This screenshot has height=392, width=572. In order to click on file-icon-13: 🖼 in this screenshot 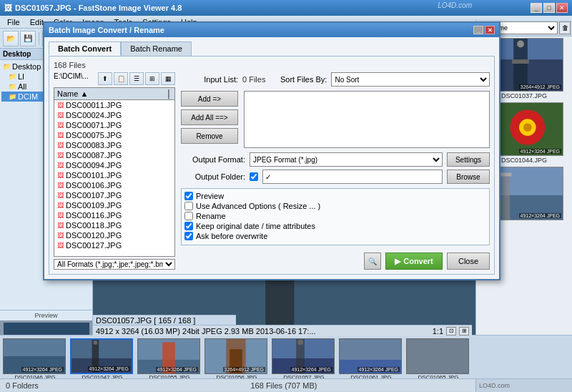, I will do `click(60, 235)`.